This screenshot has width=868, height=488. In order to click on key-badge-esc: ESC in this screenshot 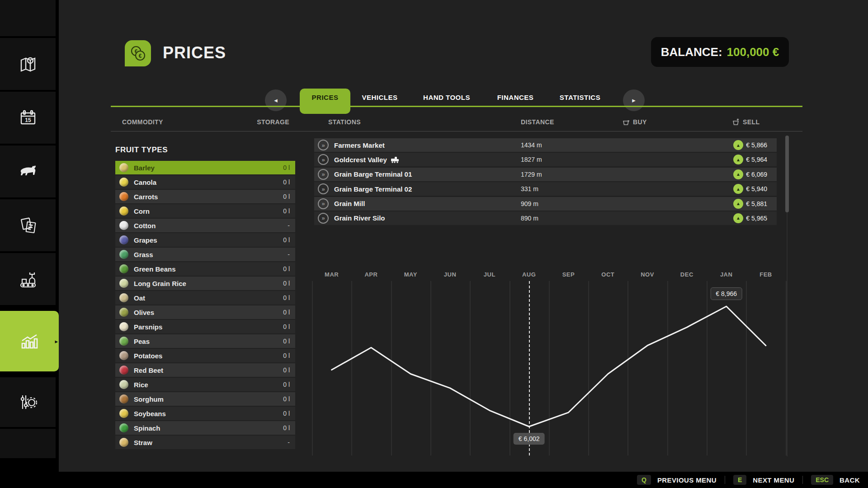, I will do `click(822, 480)`.